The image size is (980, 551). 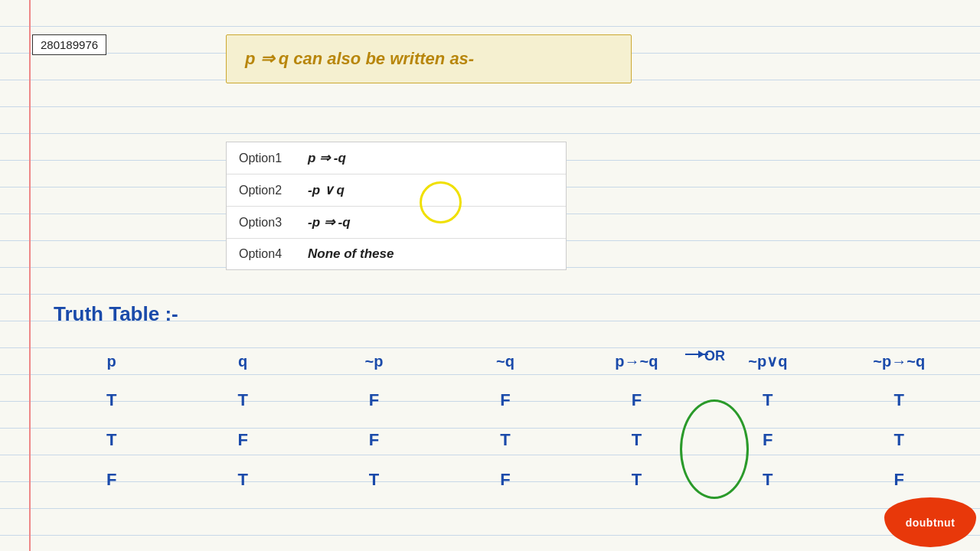 I want to click on th-notp: ~p, so click(x=374, y=361).